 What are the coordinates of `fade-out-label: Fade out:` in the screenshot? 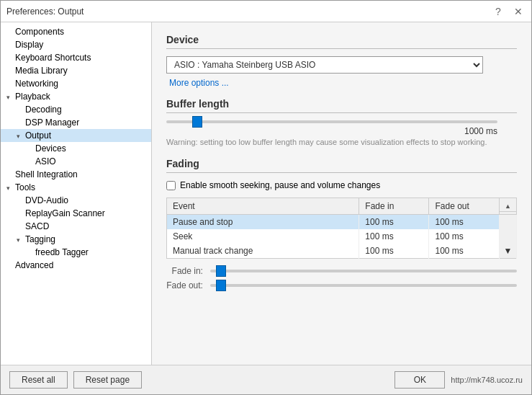 It's located at (184, 285).